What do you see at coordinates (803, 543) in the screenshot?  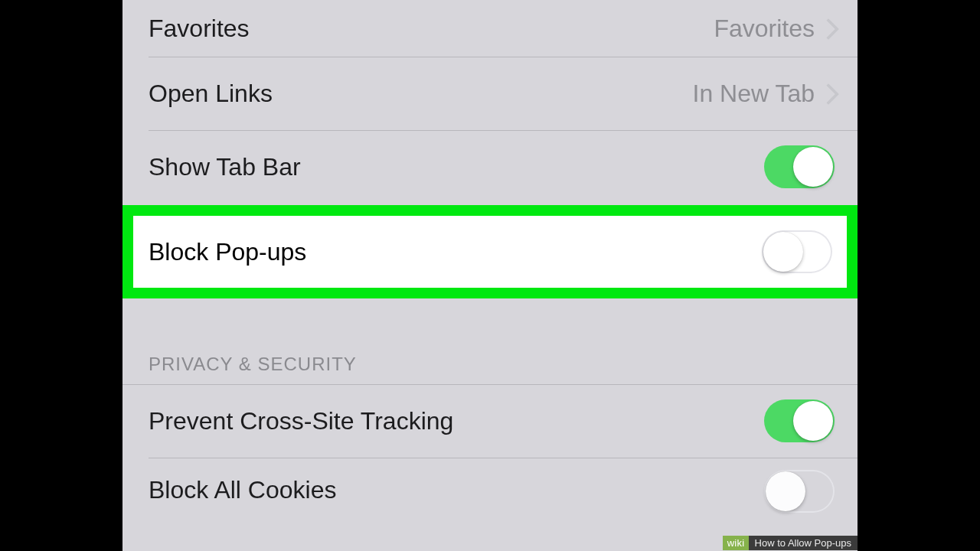 I see `watermark-title: How to Allow Pop-ups` at bounding box center [803, 543].